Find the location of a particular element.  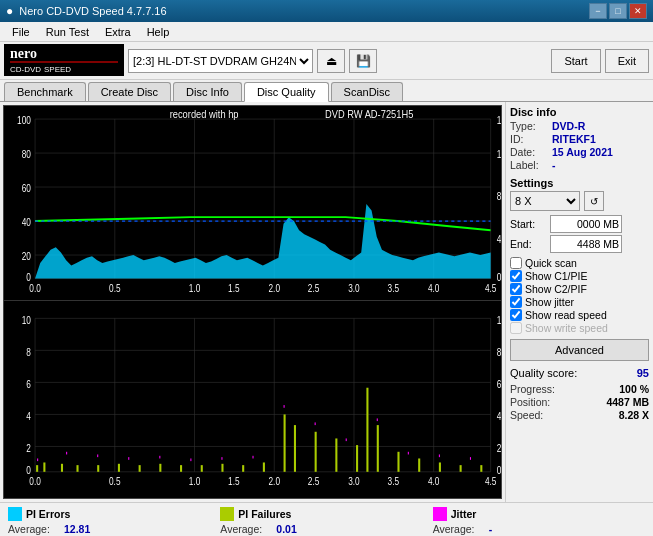

end-row: End: is located at coordinates (580, 244).